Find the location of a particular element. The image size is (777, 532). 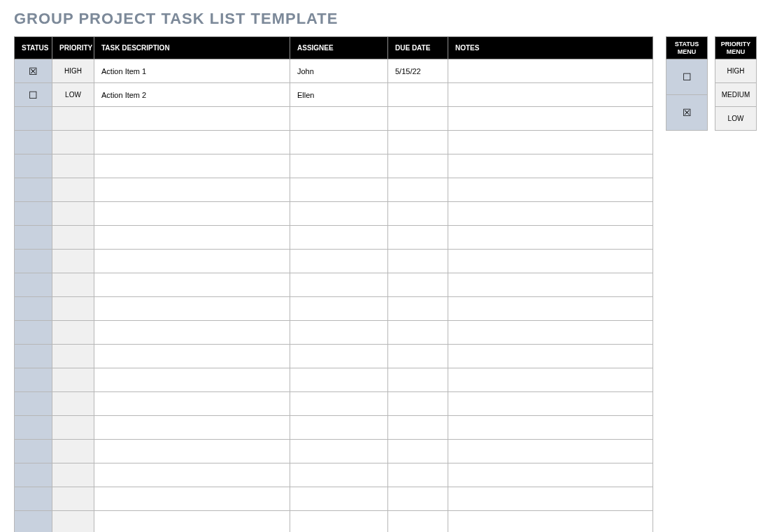

status-cell: ☒ is located at coordinates (34, 71).